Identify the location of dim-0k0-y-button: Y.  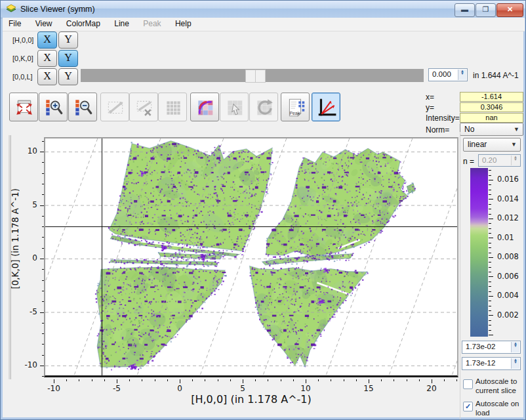
(68, 58).